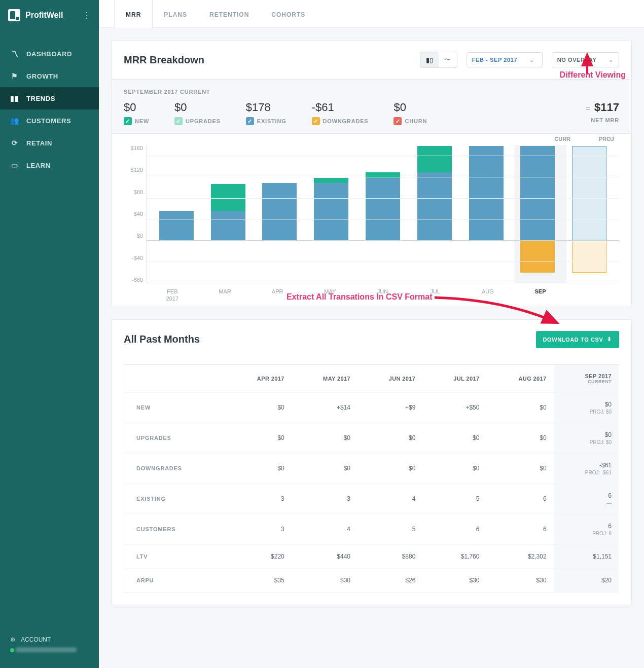 The width and height of the screenshot is (644, 668). Describe the element at coordinates (588, 108) in the screenshot. I see `equals-icon: =` at that location.